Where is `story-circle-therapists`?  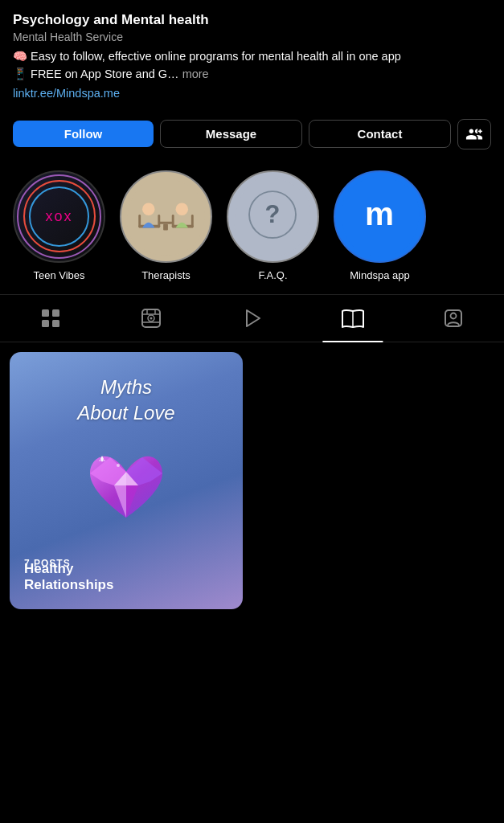
story-circle-therapists is located at coordinates (166, 217).